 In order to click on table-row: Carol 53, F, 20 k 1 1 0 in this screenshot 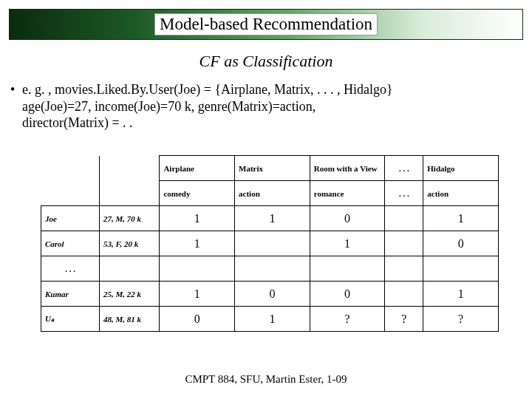, I will do `click(270, 244)`.